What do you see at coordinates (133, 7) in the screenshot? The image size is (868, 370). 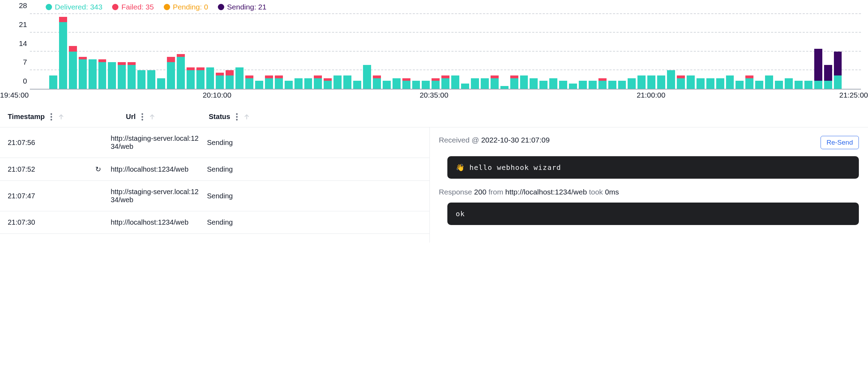 I see `legend-item-failed: Failed: 35` at bounding box center [133, 7].